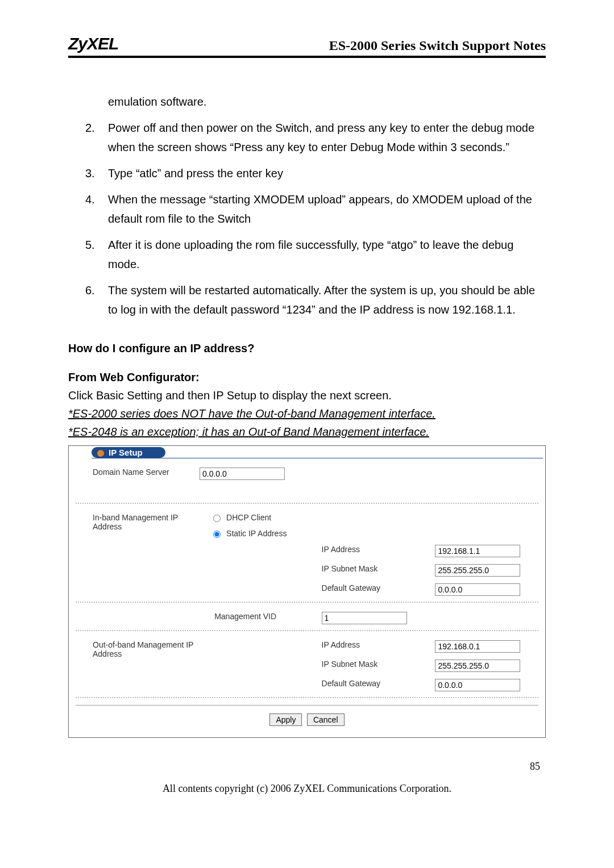 Image resolution: width=614 pixels, height=868 pixels. Describe the element at coordinates (93, 44) in the screenshot. I see `brand-logo: ZyXEL` at that location.